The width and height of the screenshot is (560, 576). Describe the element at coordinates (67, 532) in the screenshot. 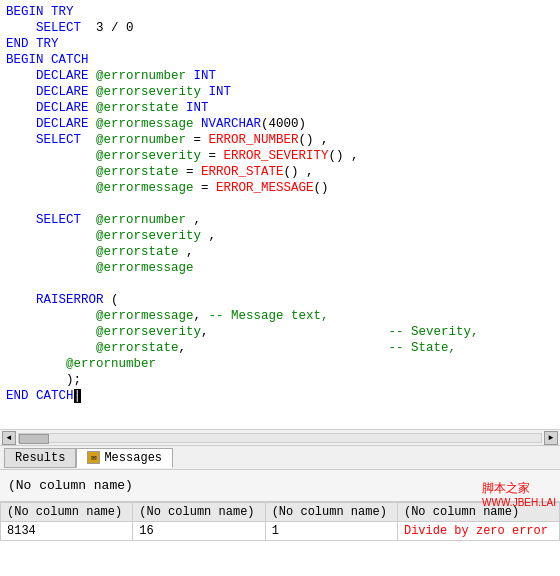

I see `cell-errornumber: 8134` at that location.